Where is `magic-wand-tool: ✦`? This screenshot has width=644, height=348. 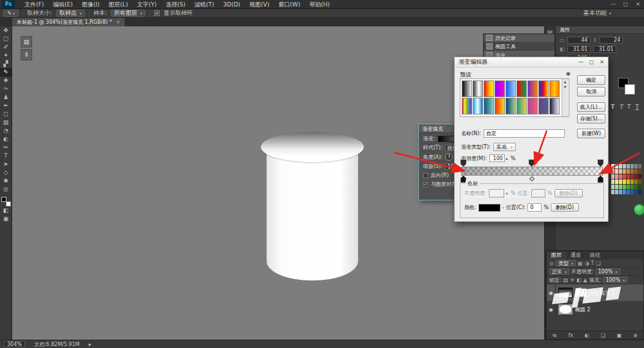
magic-wand-tool: ✦ is located at coordinates (6, 55).